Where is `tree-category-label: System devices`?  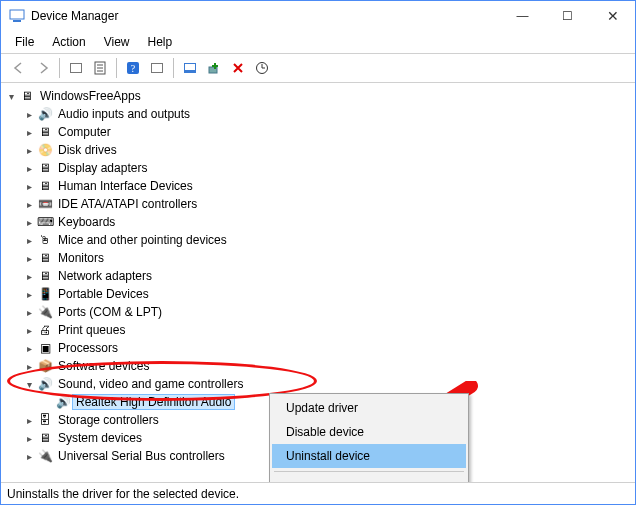
tree-category-label: System devices is located at coordinates (100, 438).